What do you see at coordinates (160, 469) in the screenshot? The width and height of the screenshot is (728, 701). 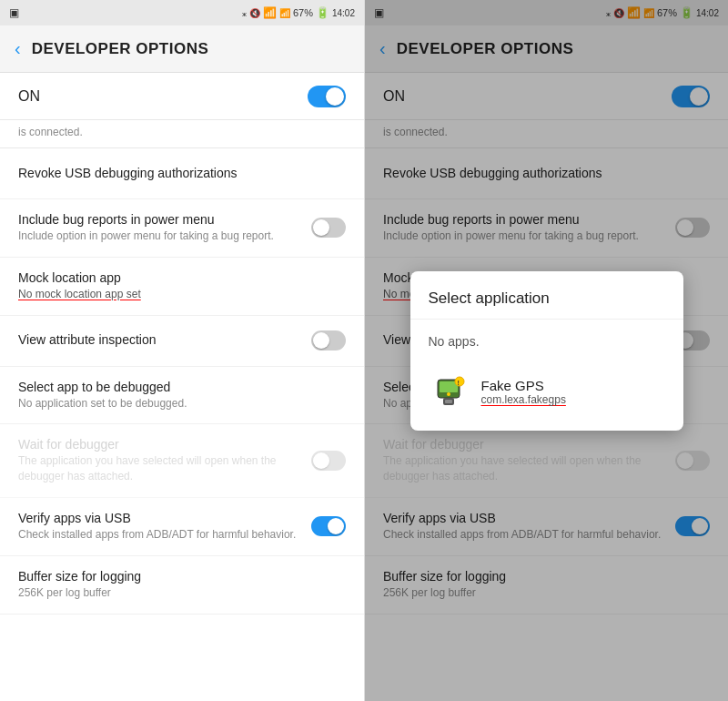 I see `item-subtitle-5: The application you have selected will o…` at bounding box center [160, 469].